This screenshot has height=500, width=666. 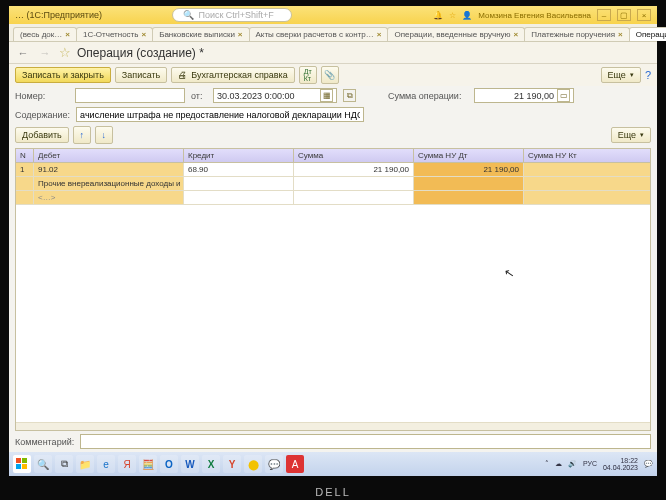 What do you see at coordinates (58, 15) in the screenshot?
I see `app-context-text: … (1С:Предприятие)` at bounding box center [58, 15].